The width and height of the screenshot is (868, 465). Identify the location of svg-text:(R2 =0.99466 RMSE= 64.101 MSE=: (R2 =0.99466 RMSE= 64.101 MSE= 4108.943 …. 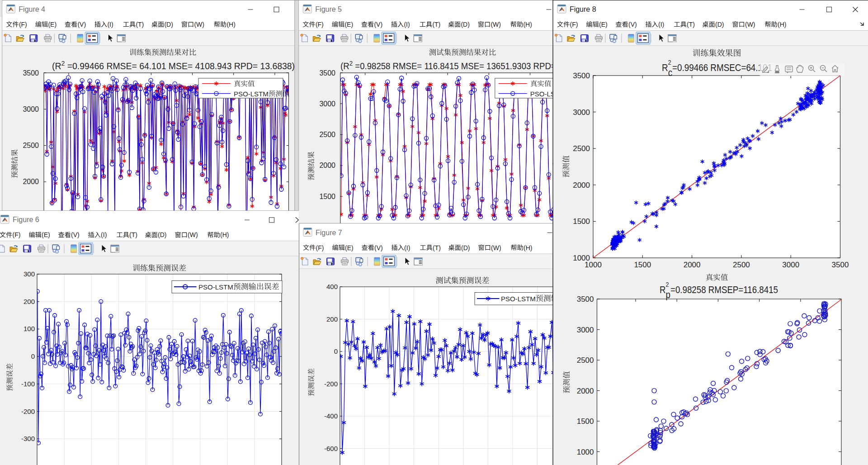
(174, 65).